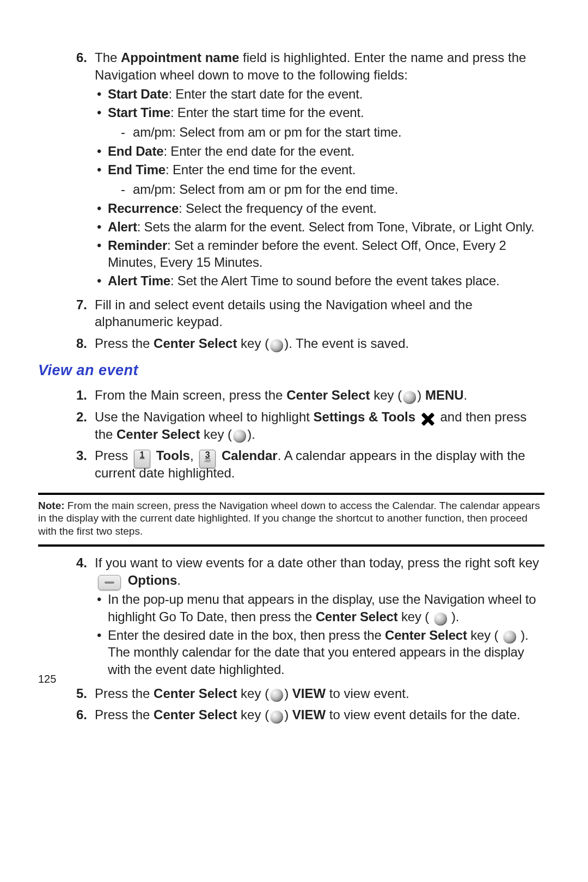 Image resolution: width=588 pixels, height=882 pixels. Describe the element at coordinates (66, 426) in the screenshot. I see `step-number: 2.` at that location.